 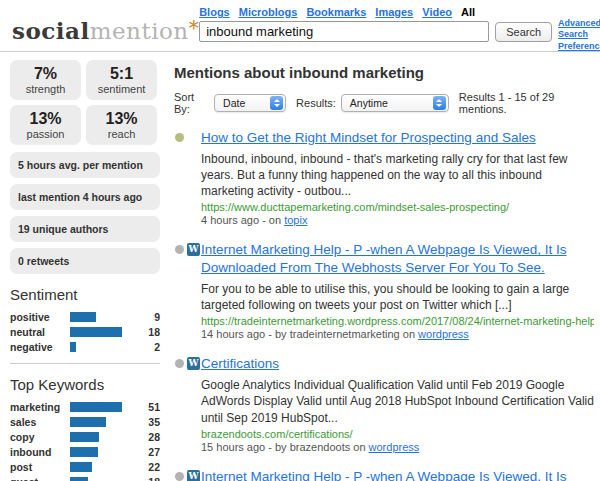 What do you see at coordinates (398, 207) in the screenshot?
I see `result-url: https://www.ducttapemarketing.com/mindse…` at bounding box center [398, 207].